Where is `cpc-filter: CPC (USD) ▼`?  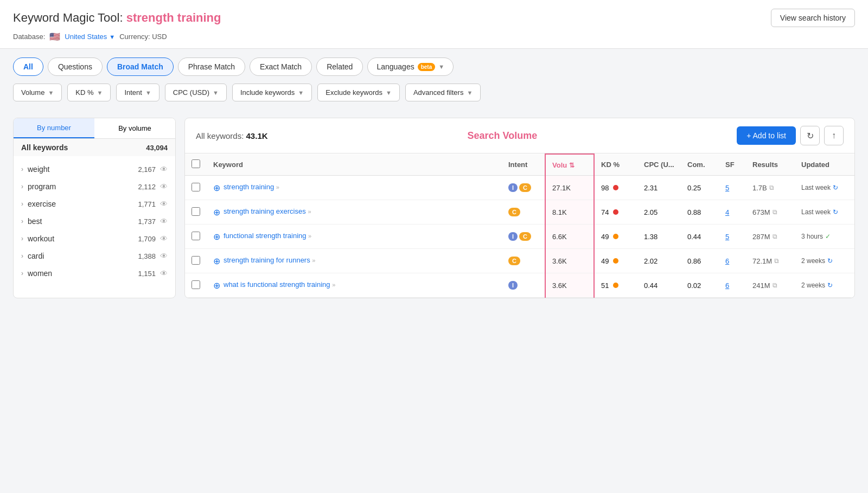
cpc-filter: CPC (USD) ▼ is located at coordinates (196, 92).